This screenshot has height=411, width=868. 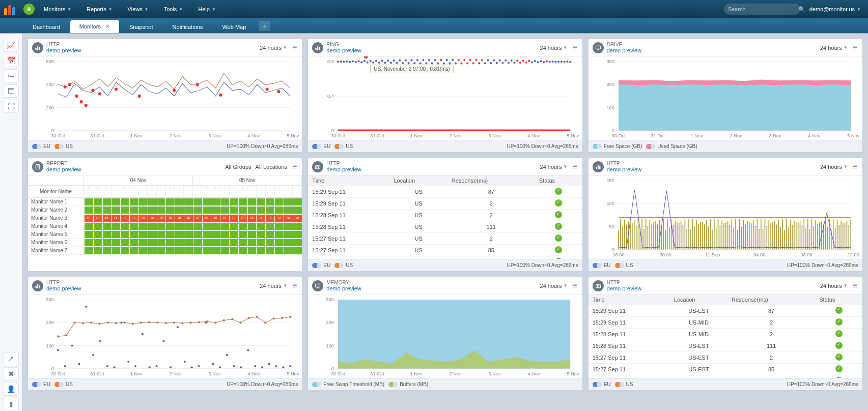 I want to click on add-tab-button: +, so click(x=265, y=26).